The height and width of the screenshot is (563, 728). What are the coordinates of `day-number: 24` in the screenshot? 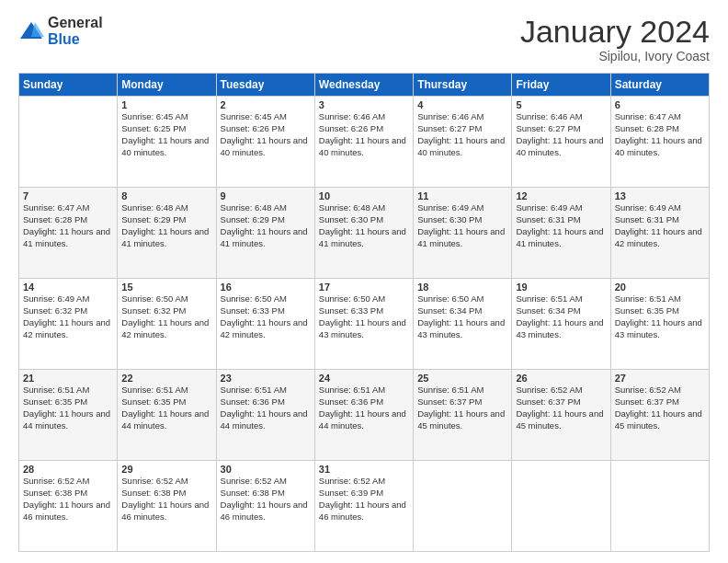 It's located at (364, 378).